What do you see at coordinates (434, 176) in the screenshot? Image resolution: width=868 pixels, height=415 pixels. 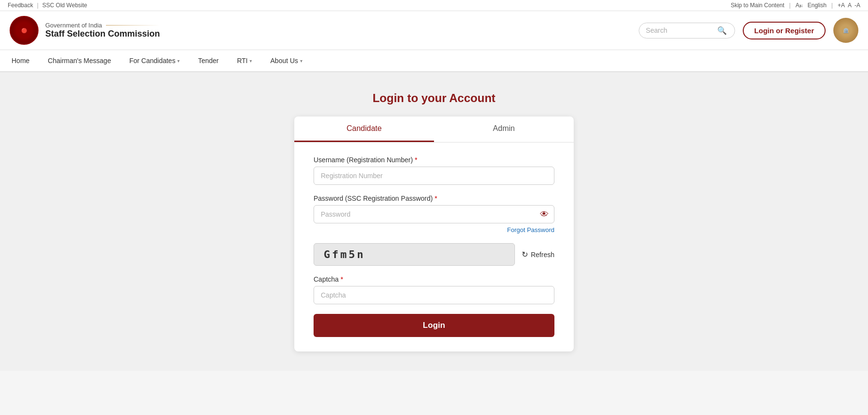 I see `username-input` at bounding box center [434, 176].